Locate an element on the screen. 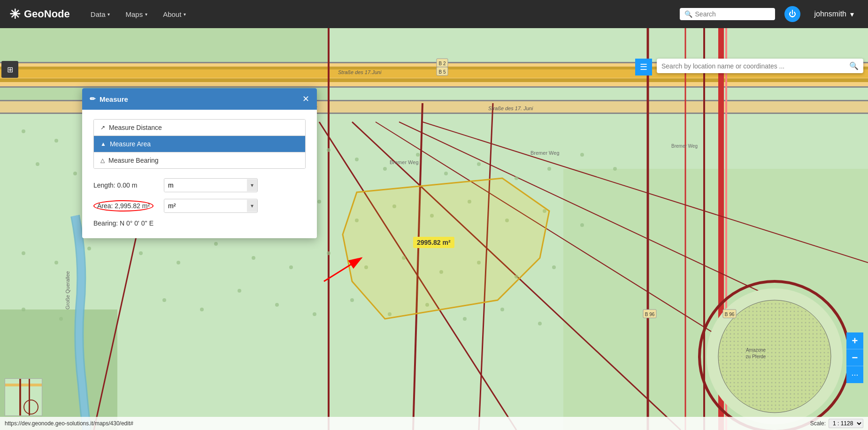 Image resolution: width=868 pixels, height=430 pixels. mini-map is located at coordinates (23, 397).